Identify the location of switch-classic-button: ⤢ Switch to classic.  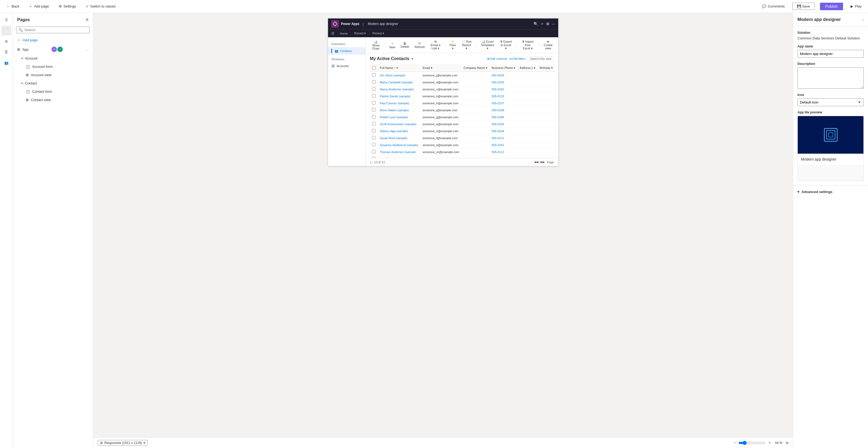
(101, 6).